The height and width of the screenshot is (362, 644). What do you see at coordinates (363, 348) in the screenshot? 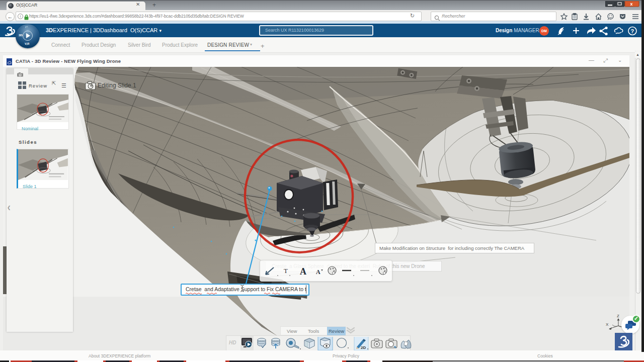
I see `svg-text: 2D` at bounding box center [363, 348].